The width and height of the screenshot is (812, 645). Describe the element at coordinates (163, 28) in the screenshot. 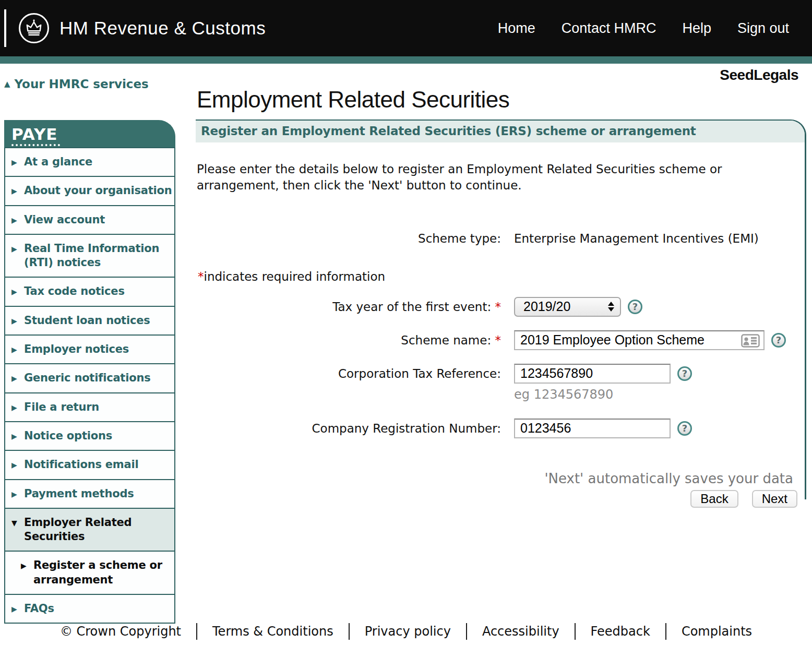

I see `brand-name: HM Revenue & Customs` at that location.